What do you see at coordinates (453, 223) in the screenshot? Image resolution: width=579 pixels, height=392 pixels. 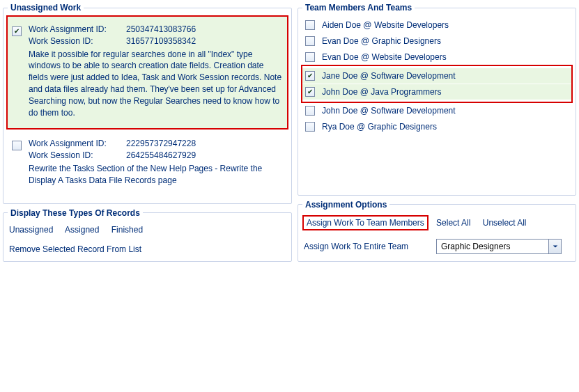 I see `select-all-link: Select All` at bounding box center [453, 223].